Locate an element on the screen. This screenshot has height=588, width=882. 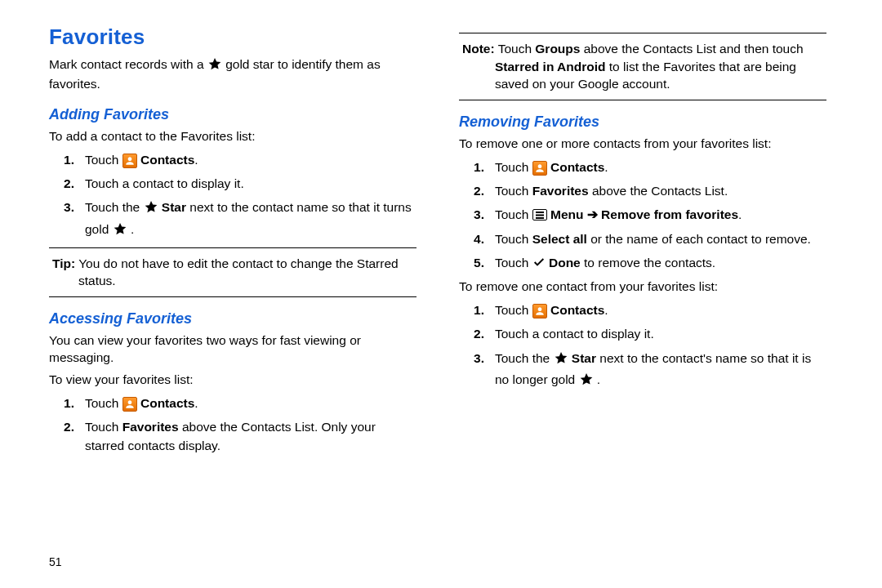
tip-text: You do not have to edit the contact to c… is located at coordinates (237, 273).